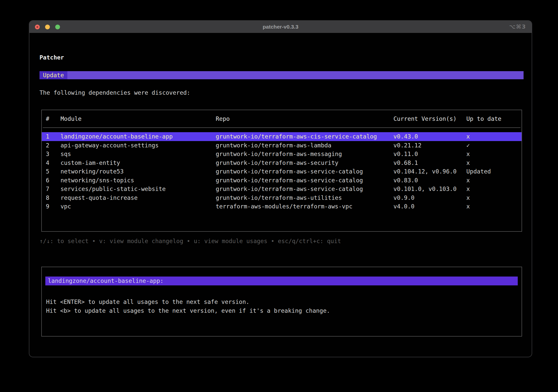  Describe the element at coordinates (138, 189) in the screenshot. I see `module-cell: services/public-static-website` at that location.